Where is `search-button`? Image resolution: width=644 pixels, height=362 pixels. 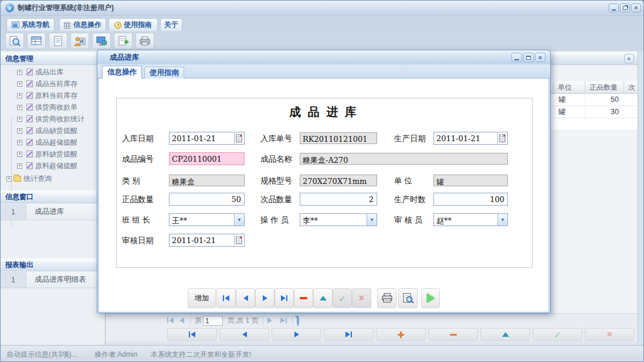
search-button is located at coordinates (15, 41).